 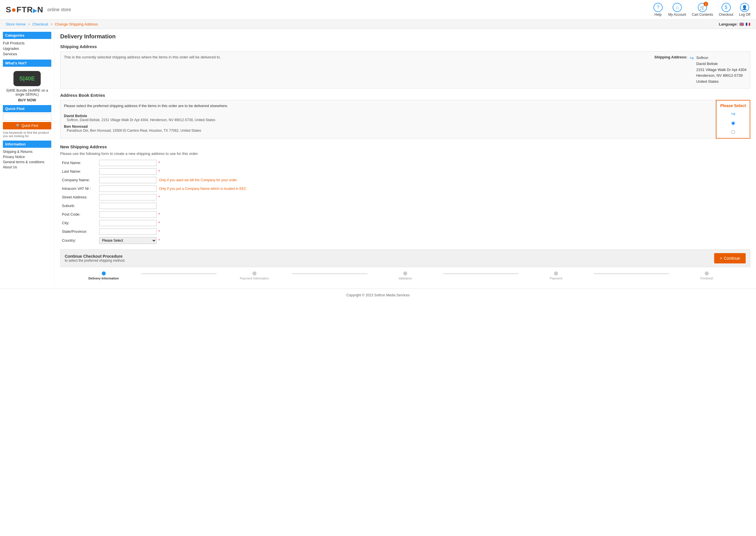 What do you see at coordinates (677, 10) in the screenshot?
I see `nav-myaccount: ⌂ My Account` at bounding box center [677, 10].